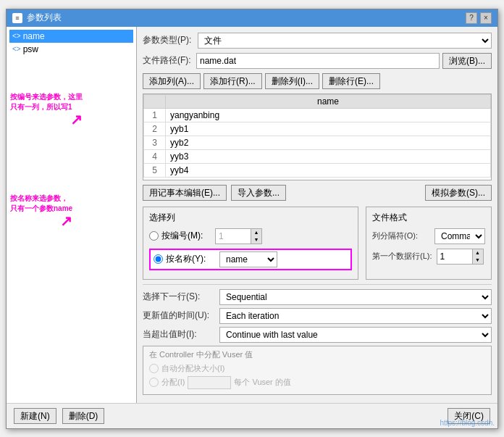 This screenshot has height=437, width=504. Describe the element at coordinates (317, 284) in the screenshot. I see `separator-line` at that location.